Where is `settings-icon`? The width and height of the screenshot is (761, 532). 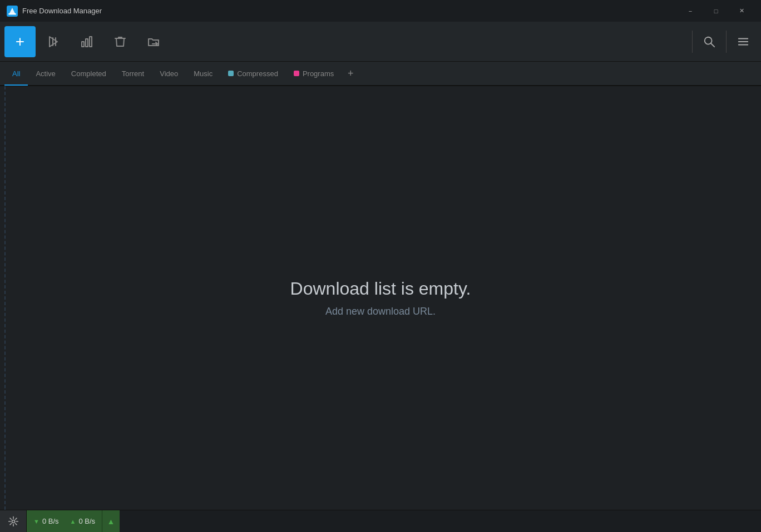 settings-icon is located at coordinates (13, 521).